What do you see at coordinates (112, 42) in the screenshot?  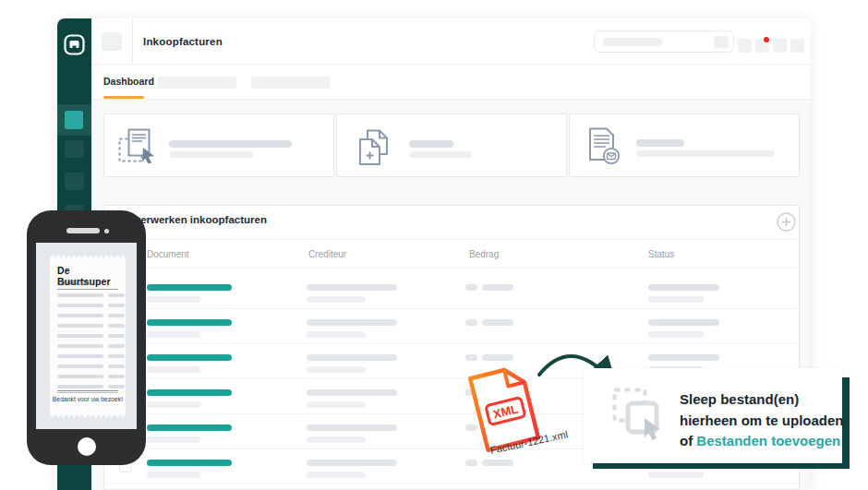 I see `menu-button` at bounding box center [112, 42].